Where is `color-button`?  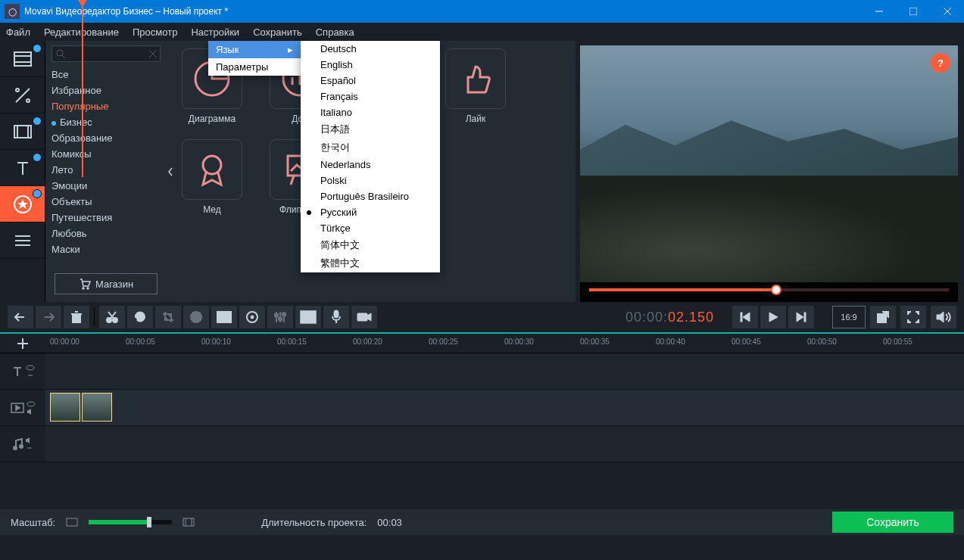 color-button is located at coordinates (196, 317).